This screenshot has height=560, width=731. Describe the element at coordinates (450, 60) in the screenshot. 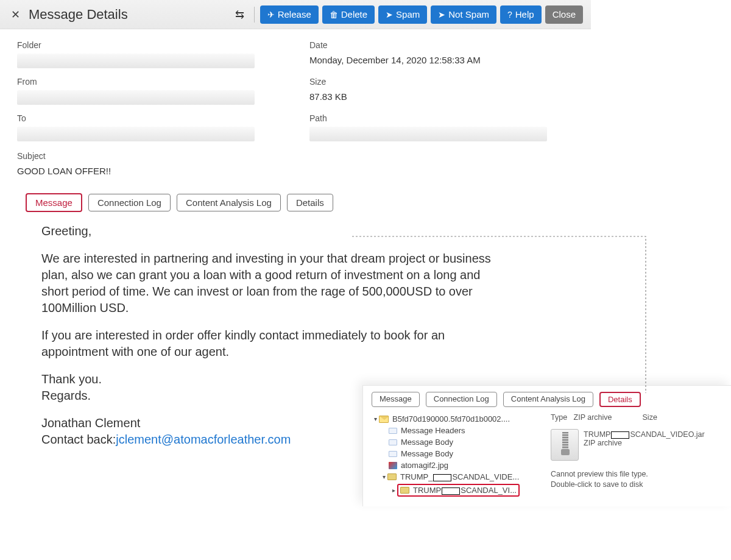

I see `date-value: Monday, December 14, 2020 12:58:33 AM` at that location.